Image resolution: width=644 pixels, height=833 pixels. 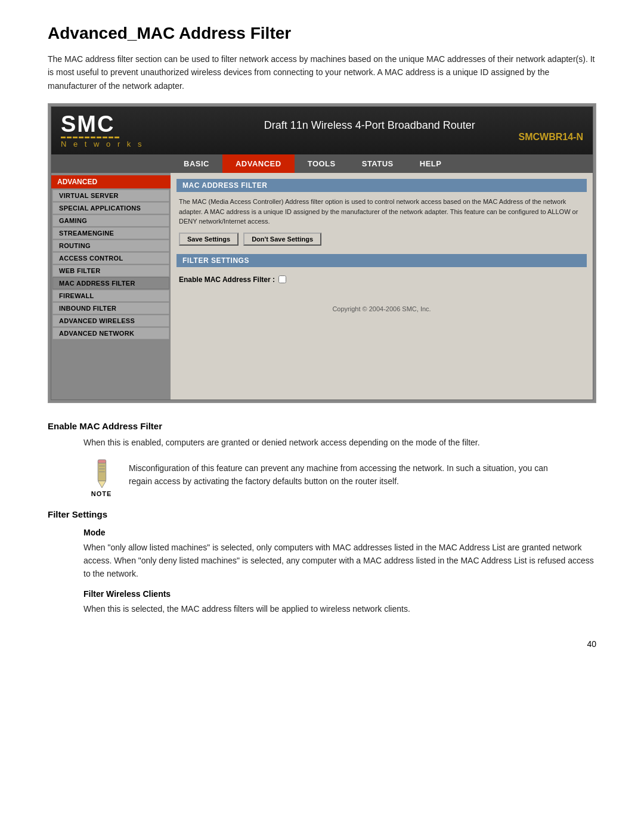 I want to click on sidebar-item-mac-address-filter: MAC ADDRESS FILTER, so click(x=111, y=283).